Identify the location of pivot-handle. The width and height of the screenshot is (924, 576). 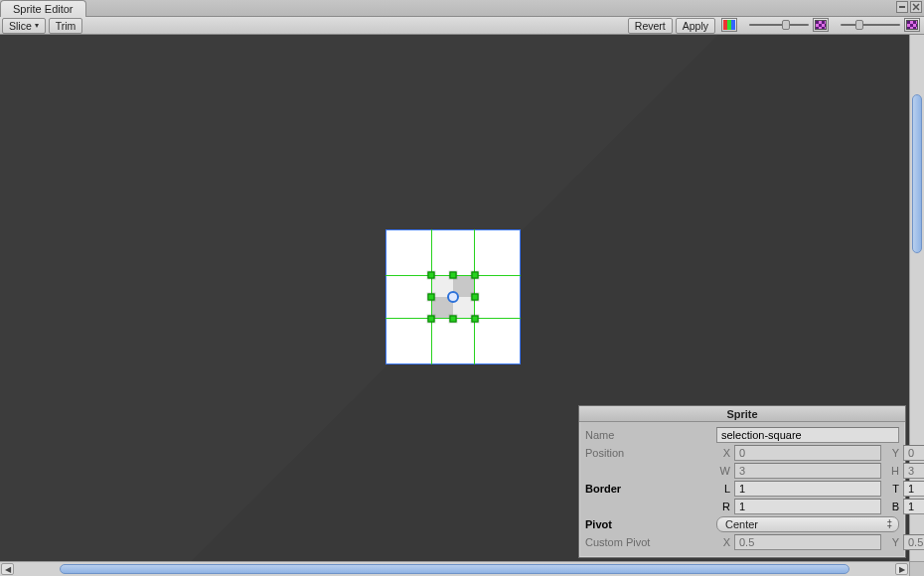
(453, 297).